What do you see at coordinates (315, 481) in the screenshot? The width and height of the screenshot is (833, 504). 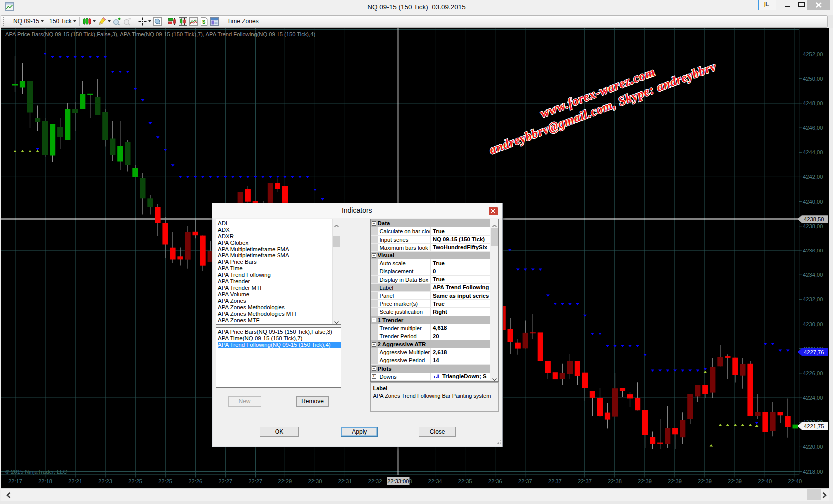 I see `svg-text: 22:30` at bounding box center [315, 481].